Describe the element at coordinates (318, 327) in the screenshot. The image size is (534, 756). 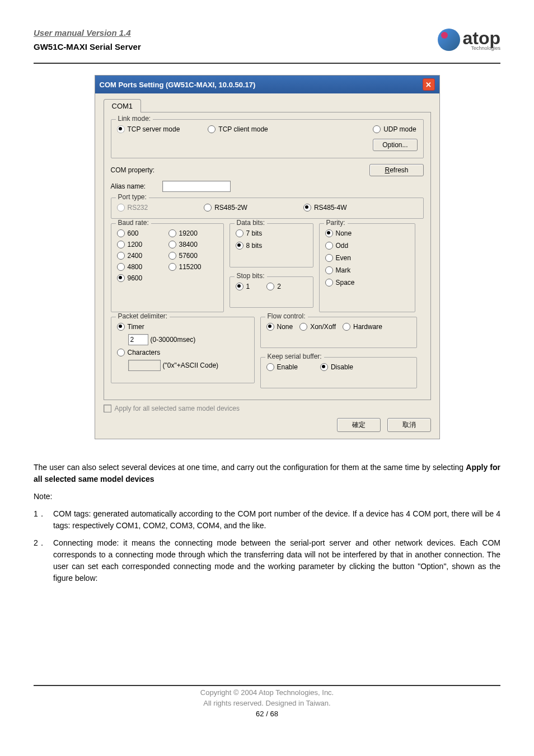
I see `radio-fc-xonxoff: Xon/Xoff` at that location.